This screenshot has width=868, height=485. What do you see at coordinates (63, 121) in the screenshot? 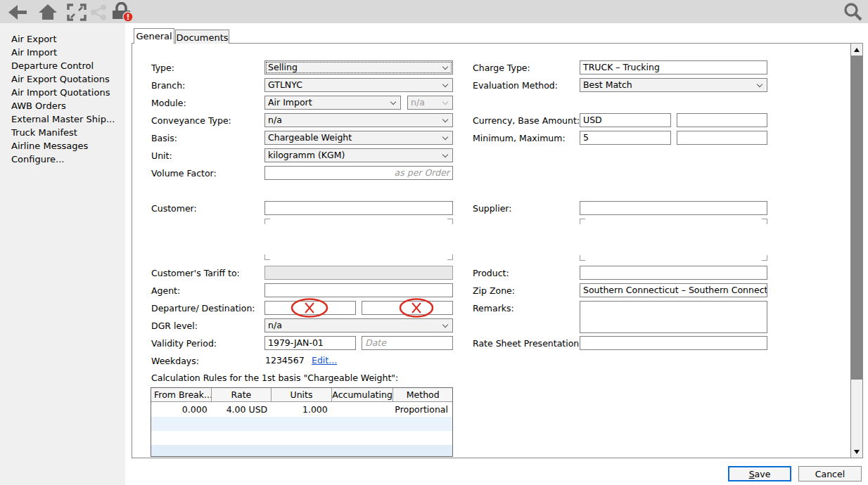
I see `sidebar-item-external-master-ship: External Master Ship...` at bounding box center [63, 121].